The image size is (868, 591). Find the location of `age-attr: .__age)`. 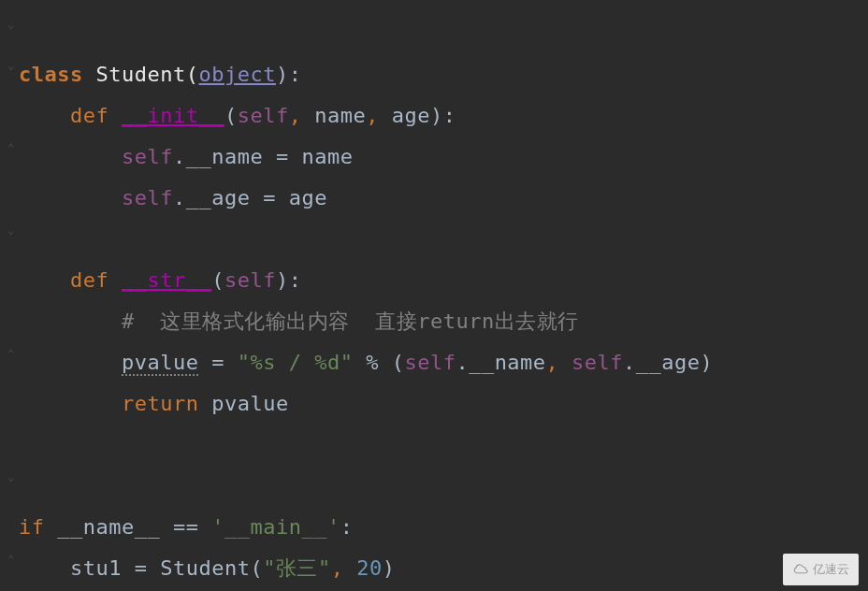

age-attr: .__age) is located at coordinates (668, 363).